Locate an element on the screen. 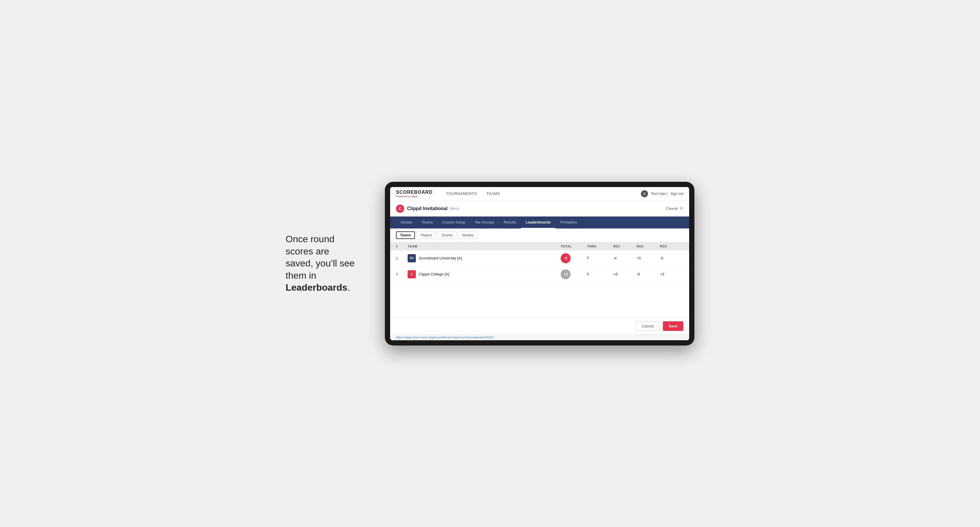 Image resolution: width=980 pixels, height=527 pixels. tournament-cancel-button: Cancel ✕ is located at coordinates (675, 208).